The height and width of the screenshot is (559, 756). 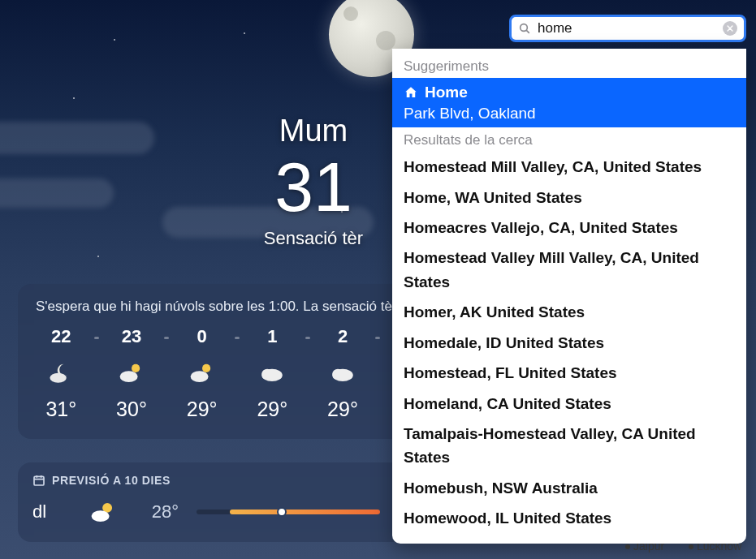 What do you see at coordinates (343, 337) in the screenshot?
I see `hour-label: 2` at bounding box center [343, 337].